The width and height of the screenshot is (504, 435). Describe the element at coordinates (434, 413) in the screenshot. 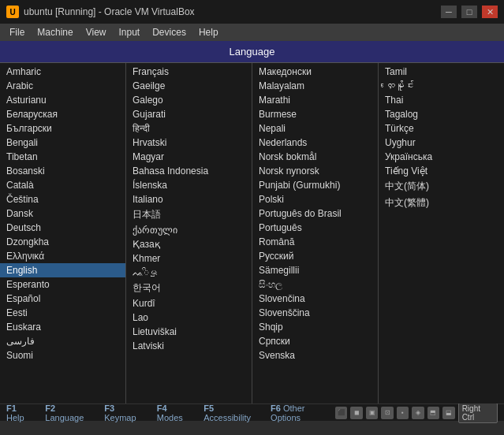

I see `tray-icon-7: ⬒` at that location.